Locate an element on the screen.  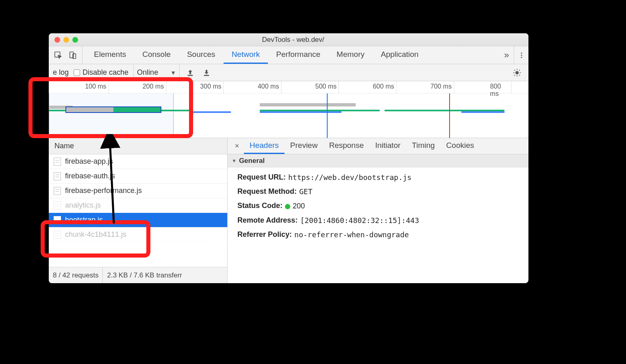
detail-tabs: × Headers Preview Response Initiator Tim… is located at coordinates (378, 146).